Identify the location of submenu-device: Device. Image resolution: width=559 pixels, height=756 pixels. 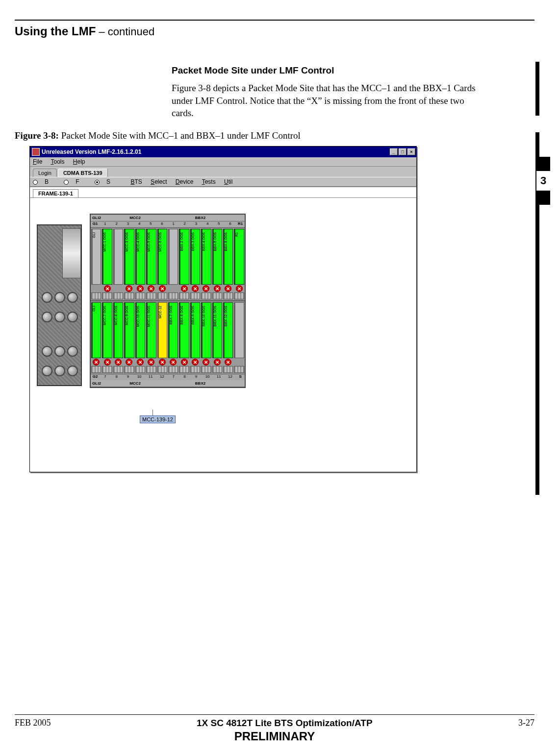
(184, 182).